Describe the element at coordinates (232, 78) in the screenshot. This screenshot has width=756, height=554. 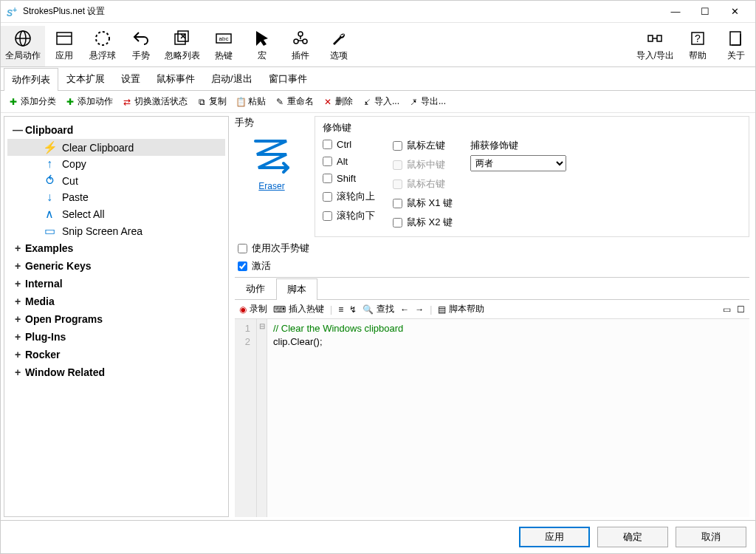
I see `tab-startup-exit: 启动/退出` at that location.